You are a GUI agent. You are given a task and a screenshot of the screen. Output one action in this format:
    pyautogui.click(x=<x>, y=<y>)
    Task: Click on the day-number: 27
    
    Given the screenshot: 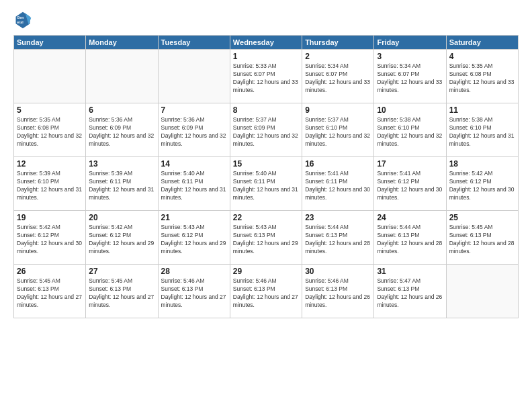 What is the action you would take?
    pyautogui.click(x=122, y=271)
    